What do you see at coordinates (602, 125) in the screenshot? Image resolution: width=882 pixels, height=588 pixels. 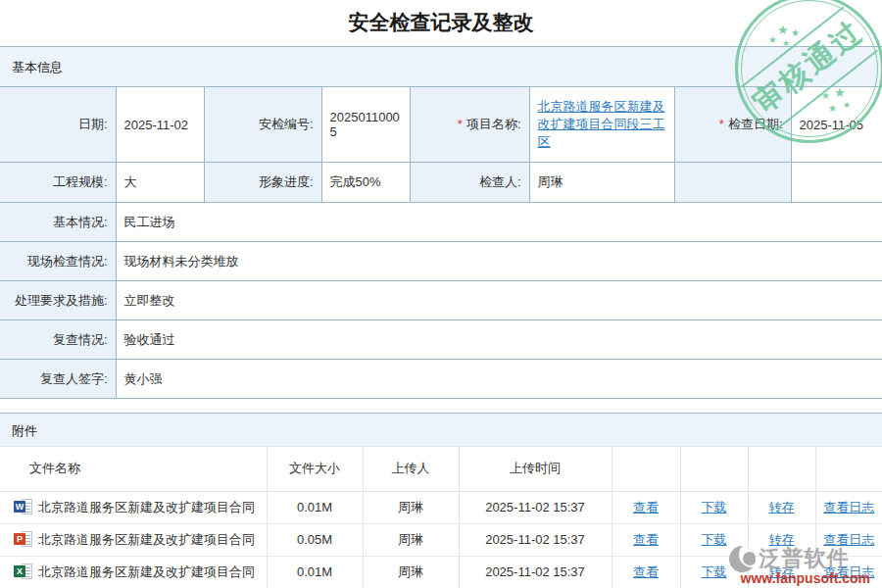 I see `project-name-value: 北京路道服务区新建及改扩建项目合同段三工区` at bounding box center [602, 125].